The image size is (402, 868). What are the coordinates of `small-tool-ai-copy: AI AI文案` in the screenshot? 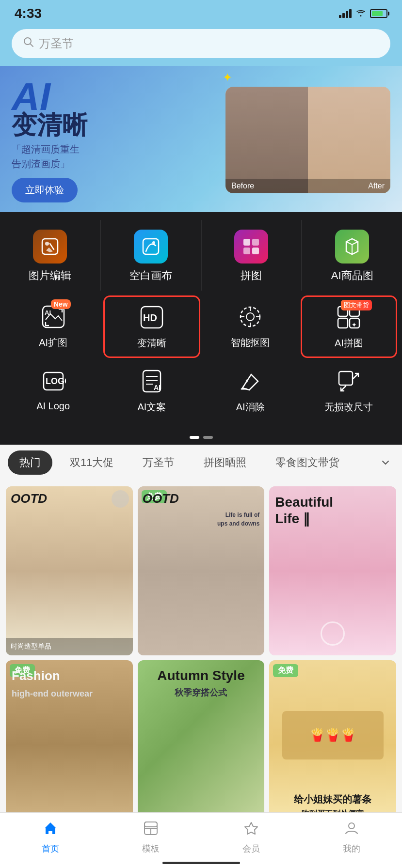 It's located at (151, 389).